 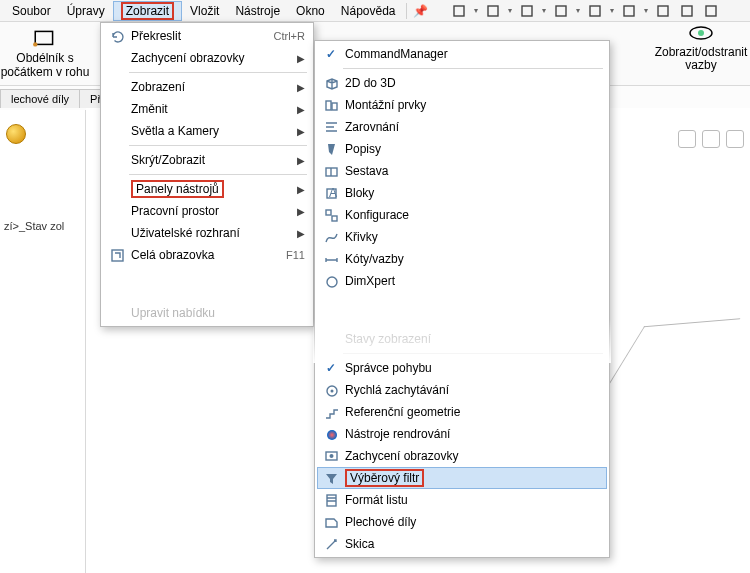 What do you see at coordinates (578, 11) in the screenshot?
I see `print-dropdown: ▾` at bounding box center [578, 11].